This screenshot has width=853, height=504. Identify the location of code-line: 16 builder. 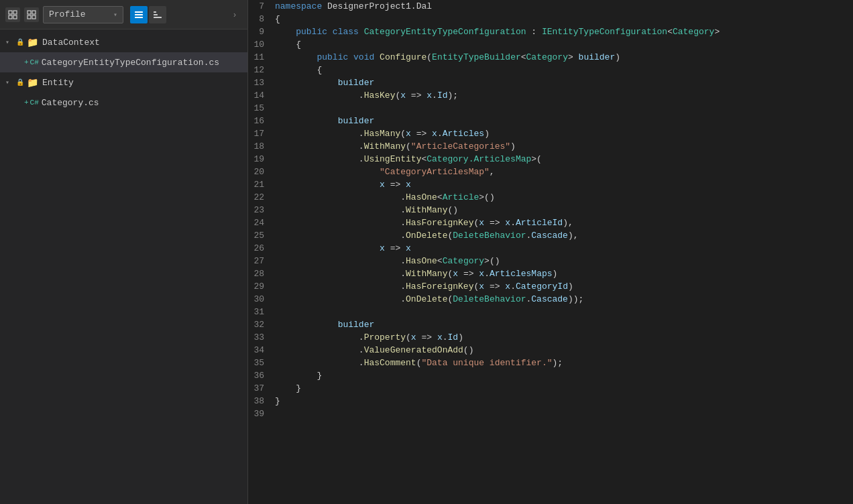
(551, 121).